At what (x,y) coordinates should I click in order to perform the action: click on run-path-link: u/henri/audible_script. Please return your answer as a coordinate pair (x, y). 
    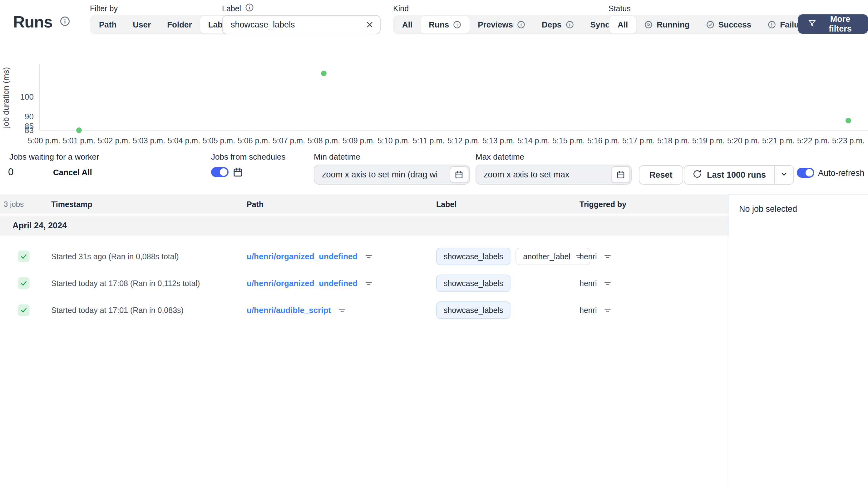
    Looking at the image, I should click on (289, 310).